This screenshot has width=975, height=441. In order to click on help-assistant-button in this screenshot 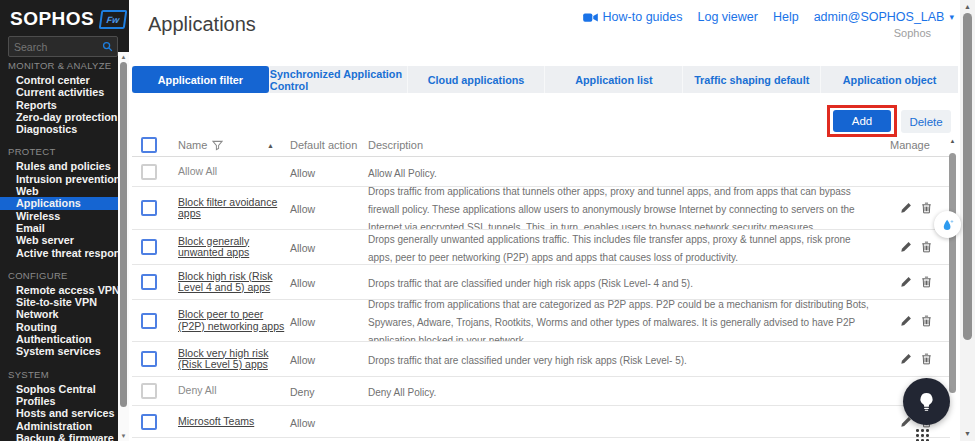, I will do `click(926, 402)`.